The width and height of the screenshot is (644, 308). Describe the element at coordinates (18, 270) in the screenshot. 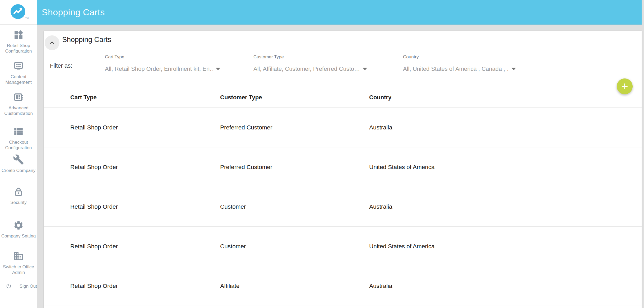

I see `sidebar-item-label: Switch to Office Admin` at that location.